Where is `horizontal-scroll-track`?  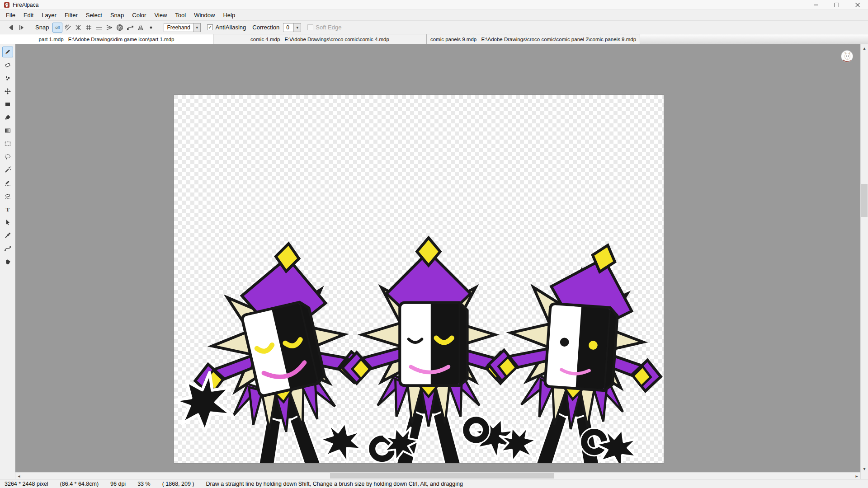
horizontal-scroll-track is located at coordinates (438, 476).